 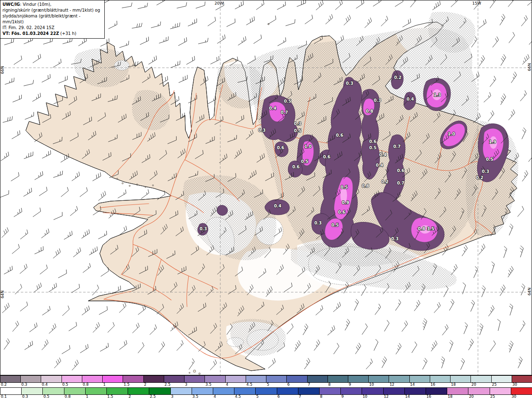 I want to click on legend-snow-labels: 0.20.30.40.50.811.522.533.544.5567891012…, so click(x=266, y=385).